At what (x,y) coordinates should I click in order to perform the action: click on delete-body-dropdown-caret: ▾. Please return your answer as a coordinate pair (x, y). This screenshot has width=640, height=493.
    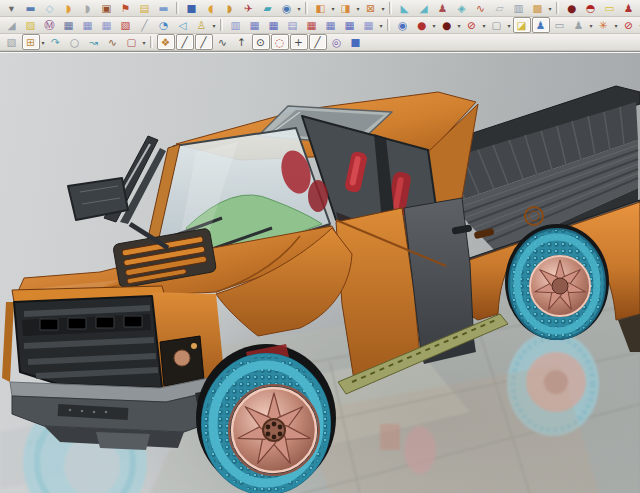
    Looking at the image, I should click on (383, 8).